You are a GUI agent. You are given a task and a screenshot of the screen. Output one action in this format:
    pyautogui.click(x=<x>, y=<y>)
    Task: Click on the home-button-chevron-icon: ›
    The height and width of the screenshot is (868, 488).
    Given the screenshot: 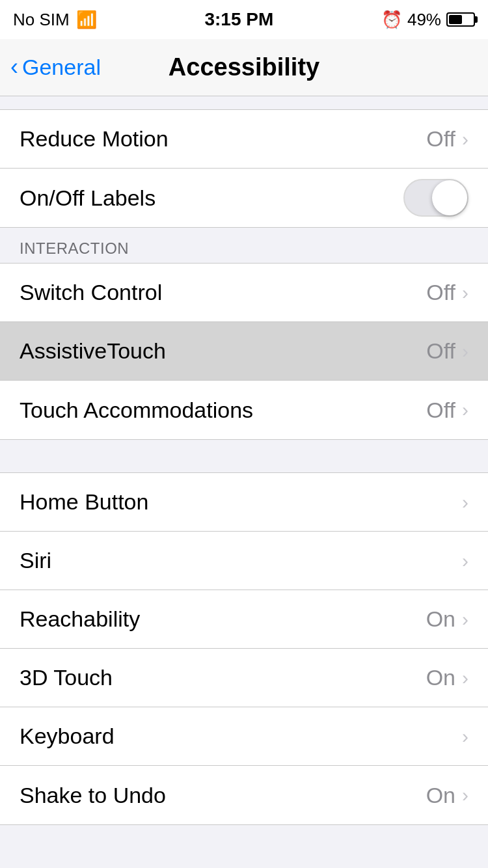 What is the action you would take?
    pyautogui.click(x=465, y=502)
    